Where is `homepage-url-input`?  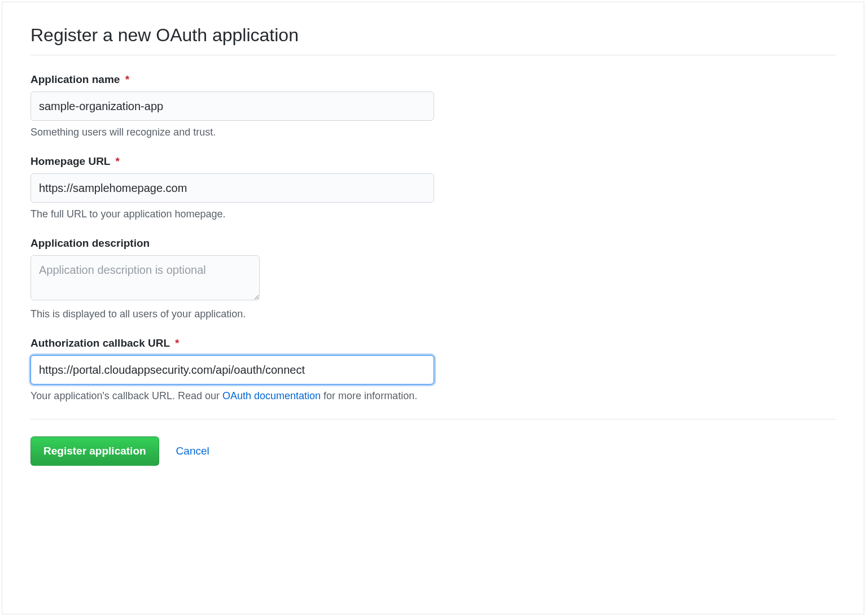
homepage-url-input is located at coordinates (233, 188).